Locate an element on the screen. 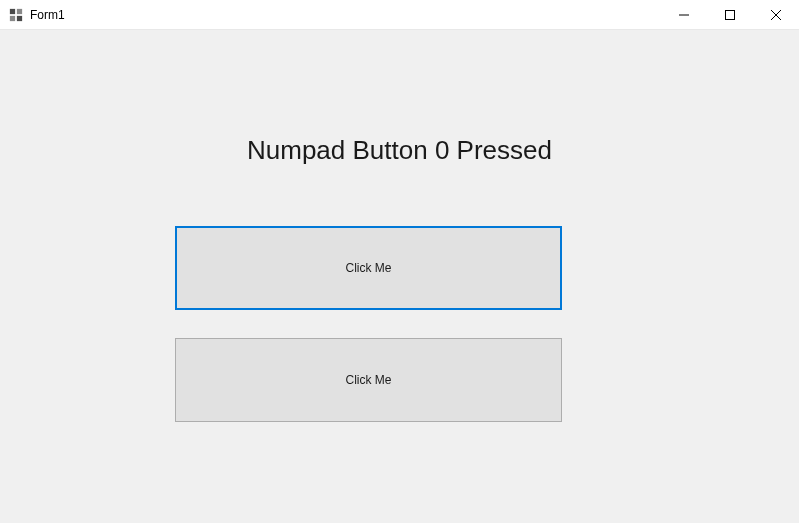 This screenshot has width=799, height=523. close-button is located at coordinates (776, 14).